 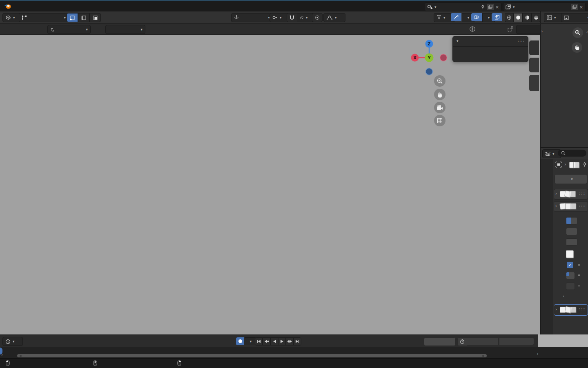 I want to click on drag-mode-dropdown: ▾, so click(x=125, y=29).